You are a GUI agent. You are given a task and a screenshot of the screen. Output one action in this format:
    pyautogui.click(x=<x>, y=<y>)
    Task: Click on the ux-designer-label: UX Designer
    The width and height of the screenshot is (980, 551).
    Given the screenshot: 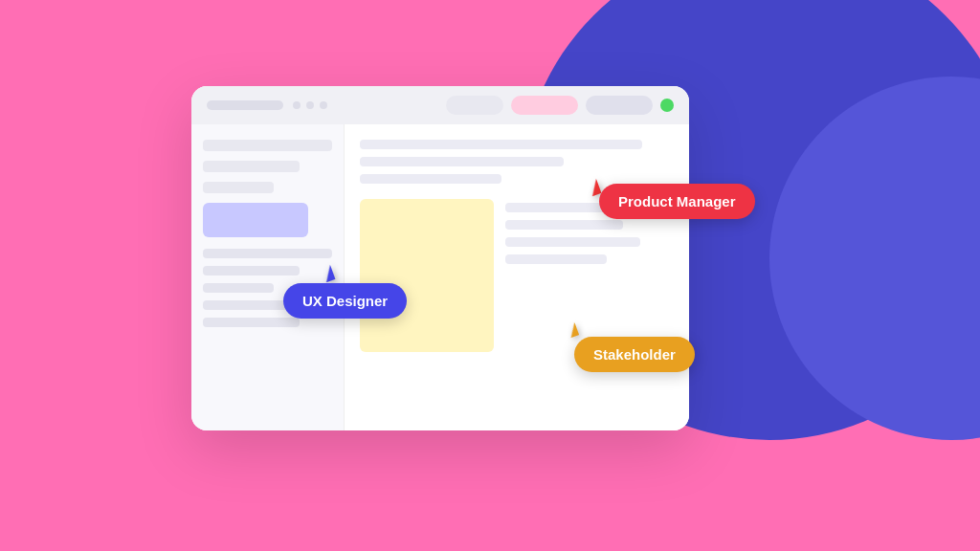 What is the action you would take?
    pyautogui.click(x=345, y=300)
    